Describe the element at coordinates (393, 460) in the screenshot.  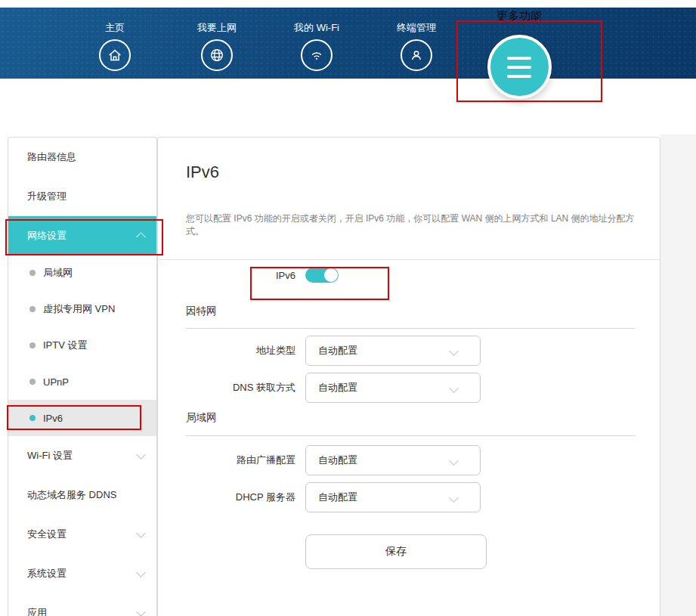
I see `router-advert-select: 自动配置` at that location.